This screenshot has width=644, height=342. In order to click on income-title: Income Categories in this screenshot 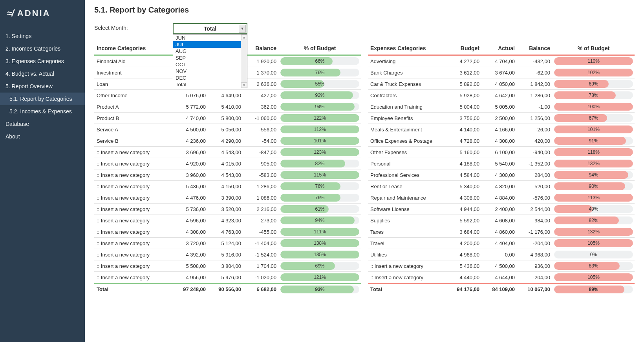, I will do `click(134, 48)`.